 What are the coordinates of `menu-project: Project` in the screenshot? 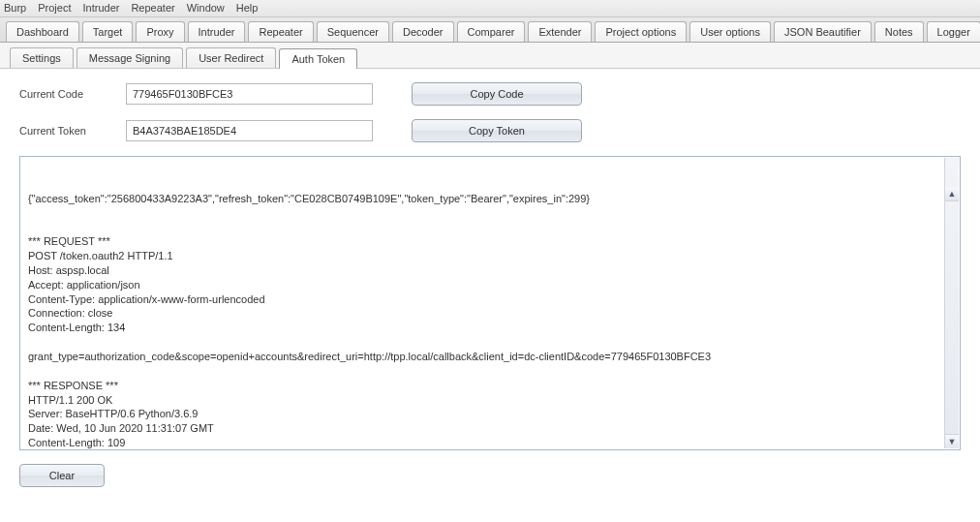 It's located at (54, 8).